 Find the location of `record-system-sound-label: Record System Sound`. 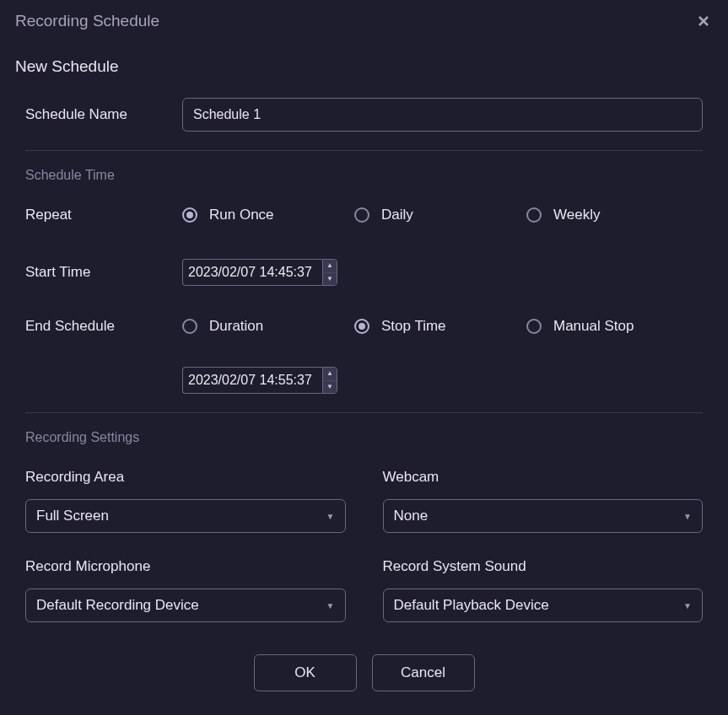

record-system-sound-label: Record System Sound is located at coordinates (543, 567).